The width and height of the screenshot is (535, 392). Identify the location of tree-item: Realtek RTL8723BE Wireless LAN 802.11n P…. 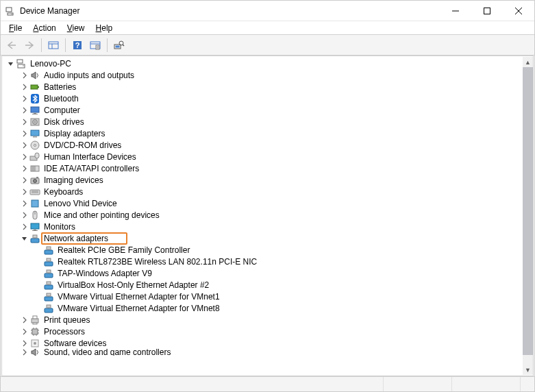
(267, 262).